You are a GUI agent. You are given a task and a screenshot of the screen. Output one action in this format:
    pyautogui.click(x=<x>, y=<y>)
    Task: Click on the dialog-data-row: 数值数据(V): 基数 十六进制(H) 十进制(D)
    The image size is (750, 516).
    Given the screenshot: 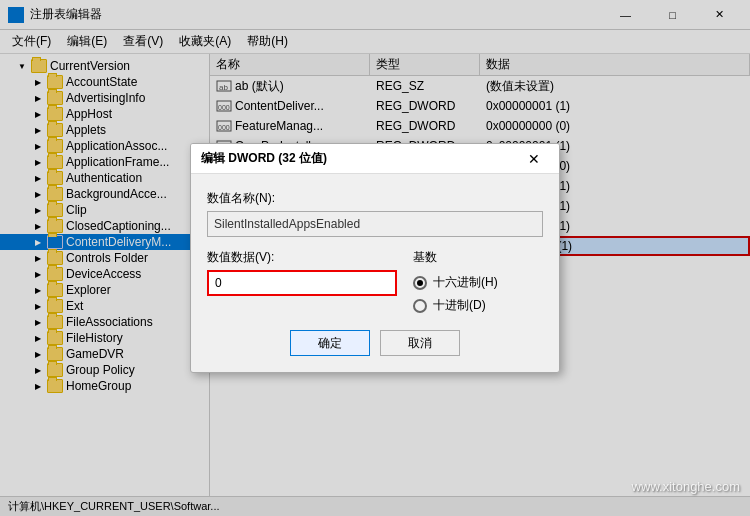 What is the action you would take?
    pyautogui.click(x=375, y=282)
    